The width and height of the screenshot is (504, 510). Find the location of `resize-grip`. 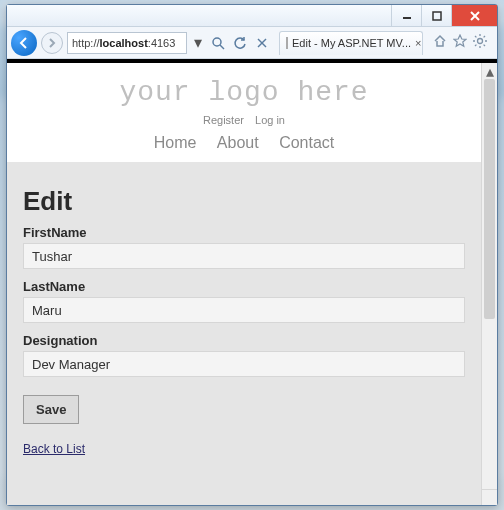

resize-grip is located at coordinates (489, 497).